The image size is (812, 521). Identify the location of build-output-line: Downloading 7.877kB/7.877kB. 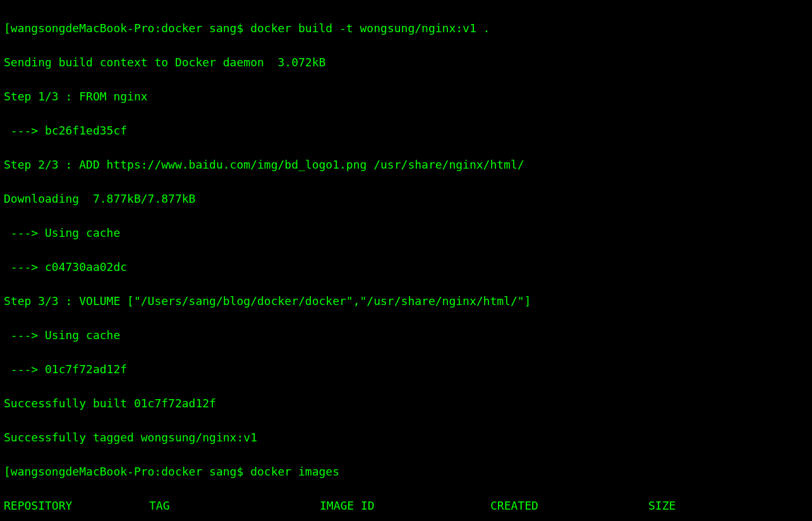
(407, 198).